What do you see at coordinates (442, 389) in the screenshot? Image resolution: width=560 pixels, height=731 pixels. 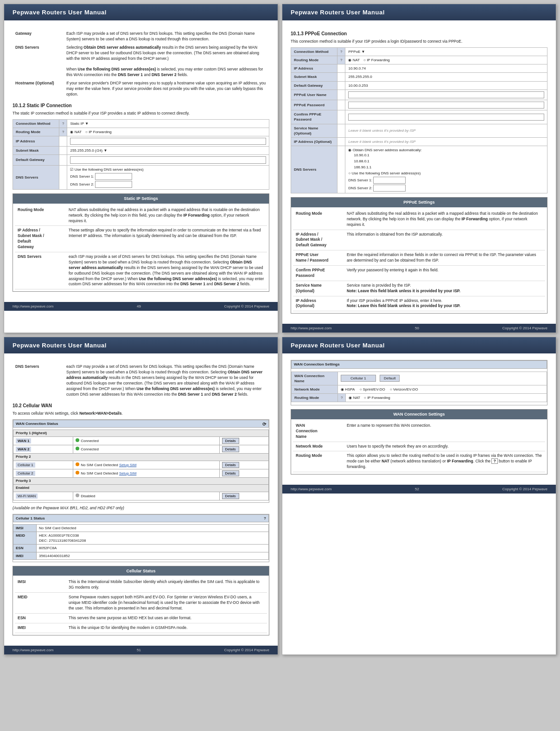 I see `network-mode-value: ◉ HSPA ○ Sprint/EV-DO ○ Verizon/EV-DO` at bounding box center [442, 389].